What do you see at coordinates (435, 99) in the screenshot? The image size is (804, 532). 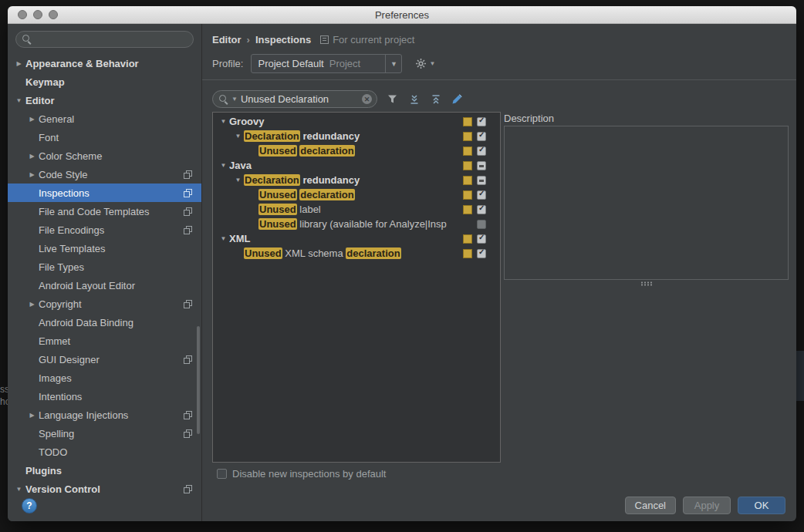 I see `collapse-all-icon` at bounding box center [435, 99].